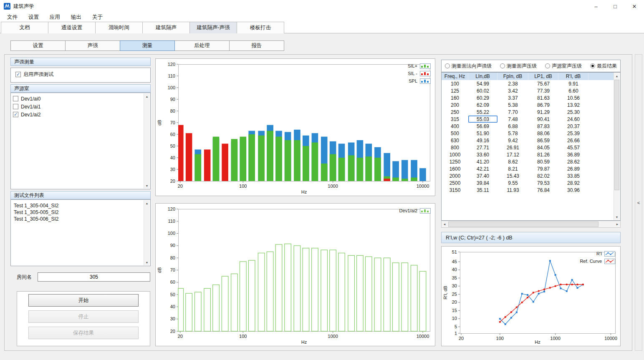  I want to click on spl-legend-icon, so click(425, 81).